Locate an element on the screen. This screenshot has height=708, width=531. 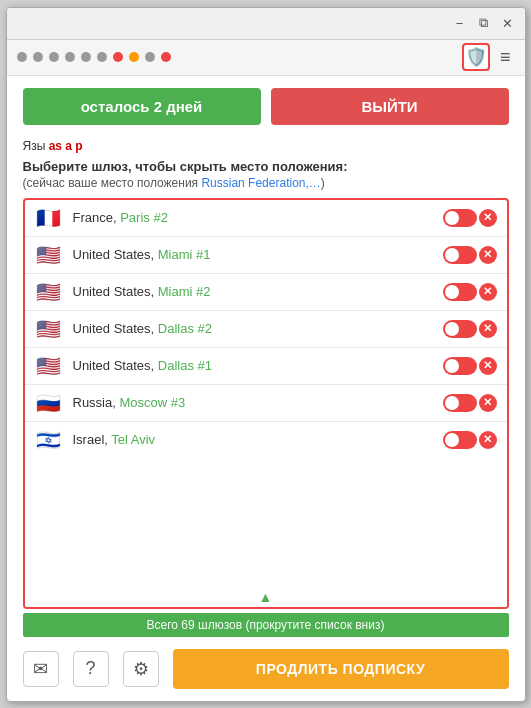
gateway-sub: (сейчас ваше место положения Russian Fed… is located at coordinates (266, 183).